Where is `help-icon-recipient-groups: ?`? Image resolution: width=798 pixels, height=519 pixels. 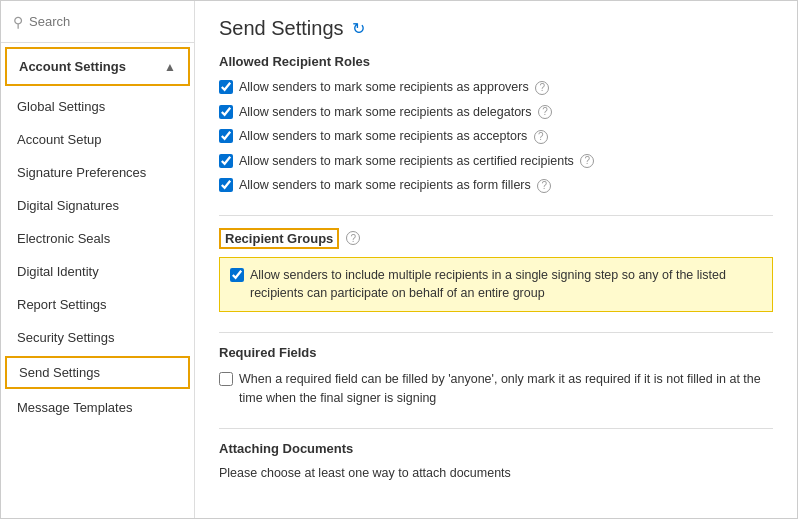 help-icon-recipient-groups: ? is located at coordinates (353, 238).